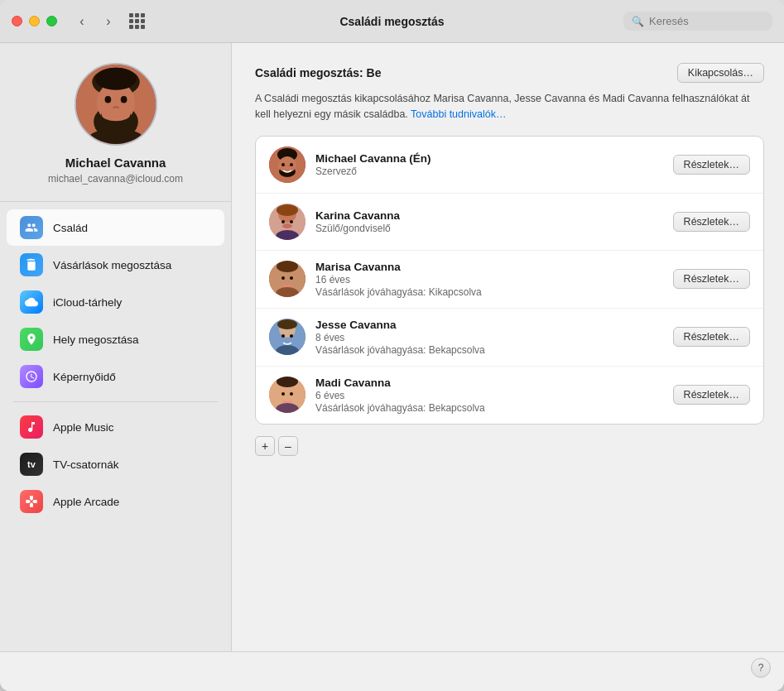 The width and height of the screenshot is (784, 691). What do you see at coordinates (116, 162) in the screenshot?
I see `user-name: Michael Cavanna` at bounding box center [116, 162].